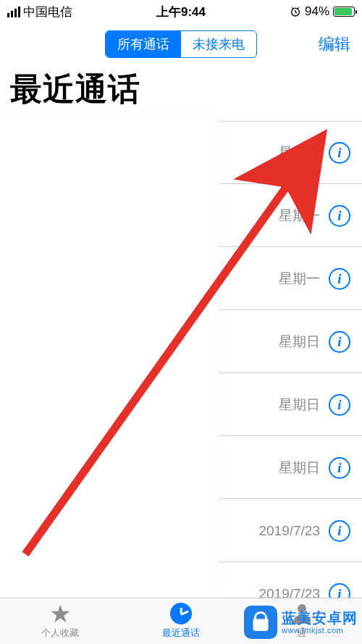 The height and width of the screenshot is (644, 362). I want to click on status-bar: 中国电信 上午9:44 94%, so click(181, 12).